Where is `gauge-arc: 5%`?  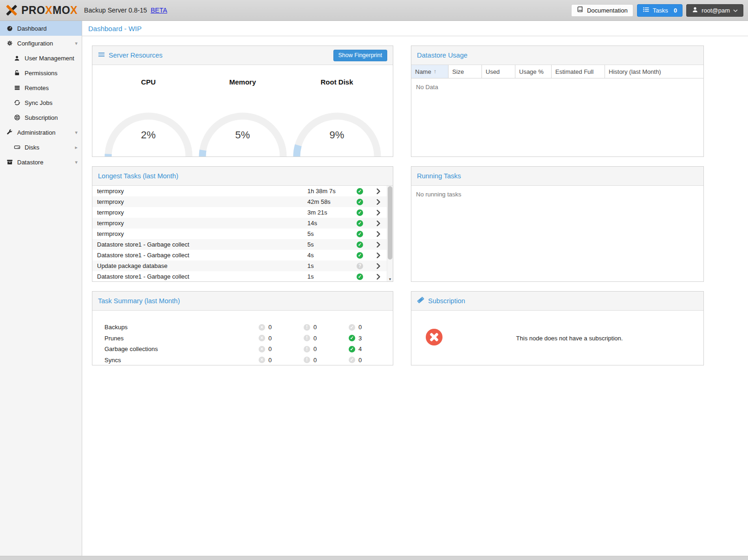
gauge-arc: 5% is located at coordinates (243, 130).